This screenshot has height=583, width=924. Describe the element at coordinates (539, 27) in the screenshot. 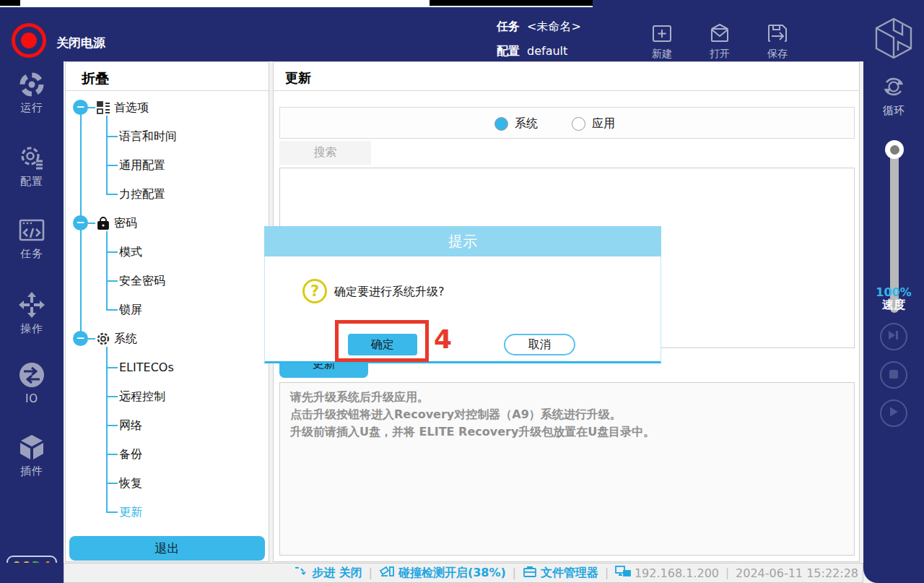

I see `task-row: 任务<未命名>` at that location.